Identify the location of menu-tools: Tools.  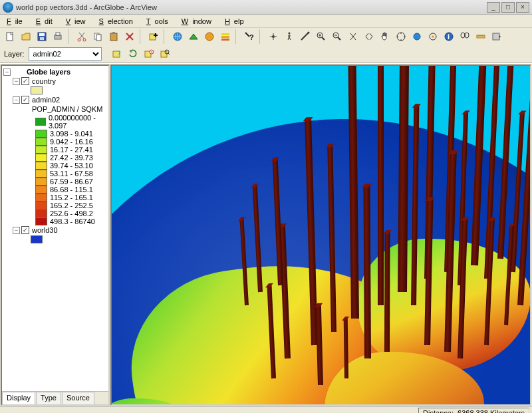
(160, 21).